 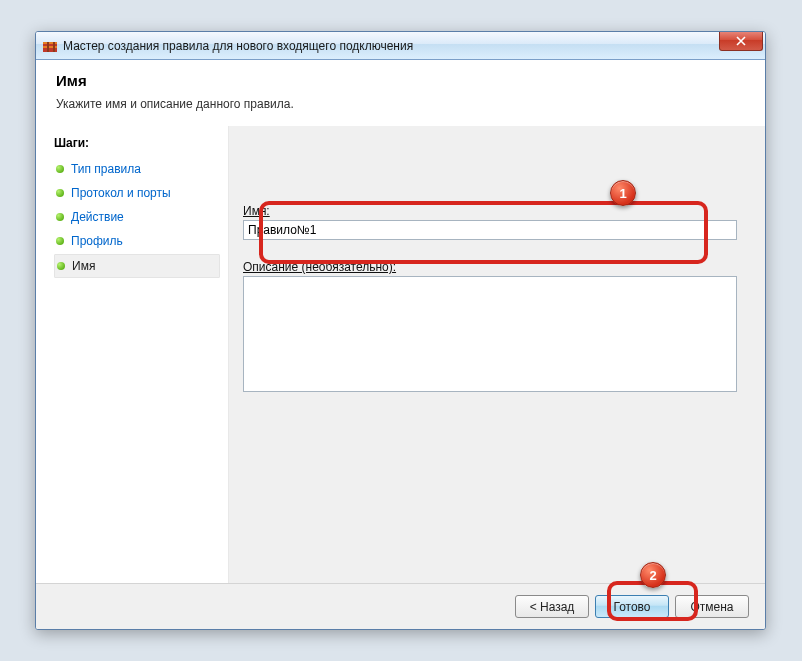 I want to click on page-subtitle: Укажите имя и описание данного правила., so click(x=400, y=104).